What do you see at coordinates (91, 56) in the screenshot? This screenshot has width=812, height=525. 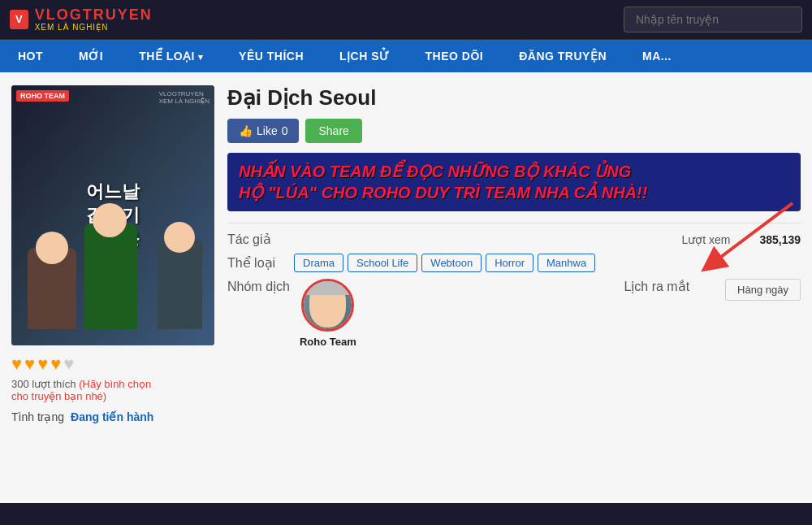 I see `nav-moi: MỚI` at bounding box center [91, 56].